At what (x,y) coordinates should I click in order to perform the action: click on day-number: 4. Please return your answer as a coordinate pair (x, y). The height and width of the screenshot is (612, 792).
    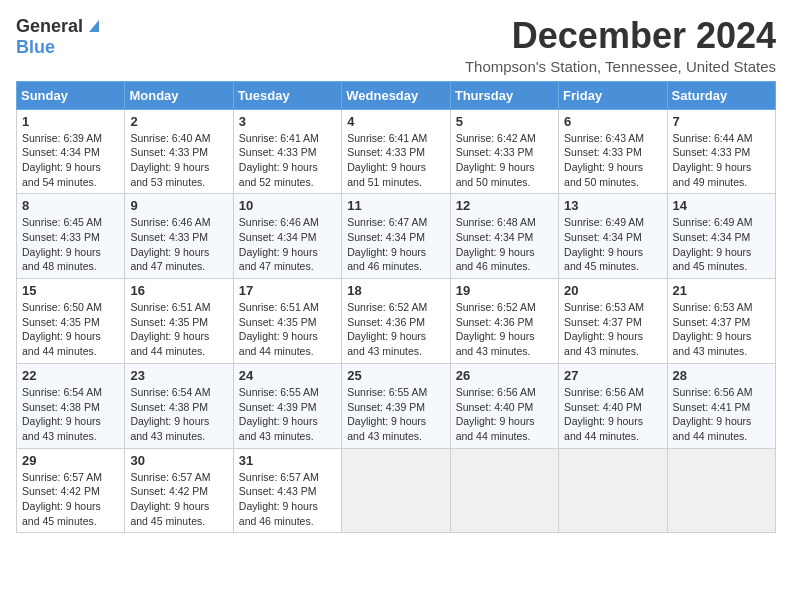
    Looking at the image, I should click on (396, 122).